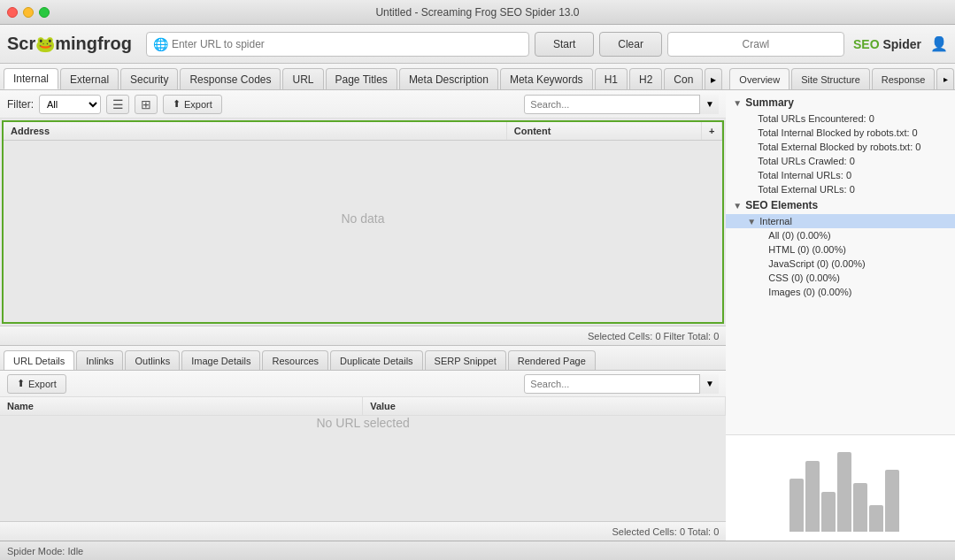 The height and width of the screenshot is (560, 955). I want to click on bottom-export-button: ⬆ Export, so click(37, 384).